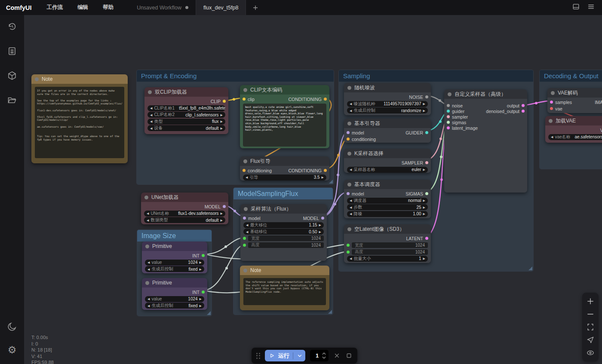 The image size is (602, 364). What do you see at coordinates (285, 288) in the screenshot?
I see `node-note-msf: Note The reference sampling implementati…` at bounding box center [285, 288].